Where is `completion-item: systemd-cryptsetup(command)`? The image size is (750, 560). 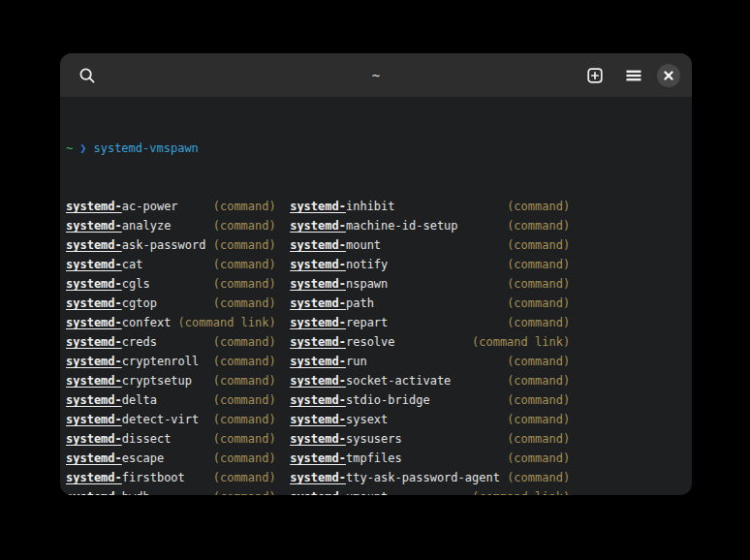
completion-item: systemd-cryptsetup(command) is located at coordinates (171, 381).